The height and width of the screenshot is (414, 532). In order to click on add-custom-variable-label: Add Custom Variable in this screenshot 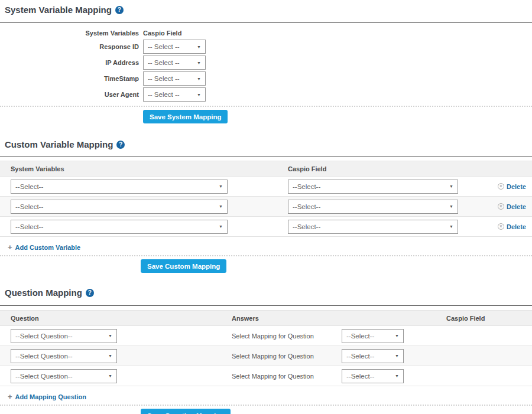, I will do `click(48, 247)`.